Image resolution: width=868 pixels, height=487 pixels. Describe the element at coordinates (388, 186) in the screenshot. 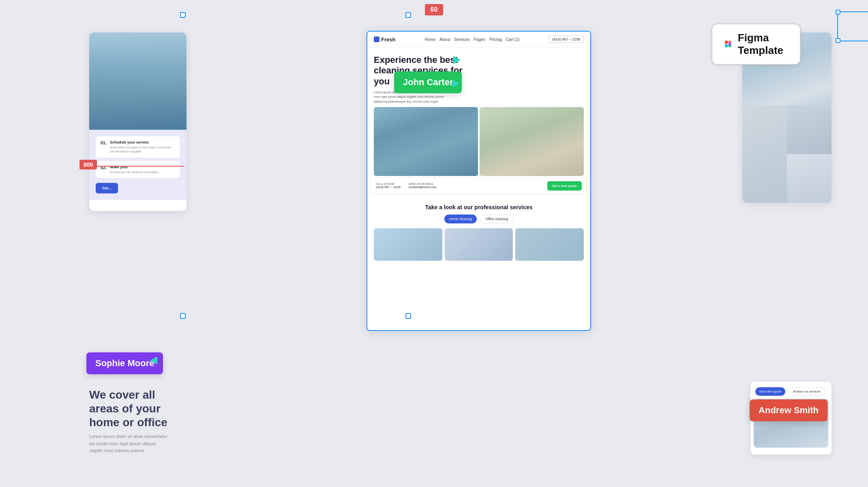

I see `contact-phone-block: CALL US NOW (414) 567 – 2109` at that location.